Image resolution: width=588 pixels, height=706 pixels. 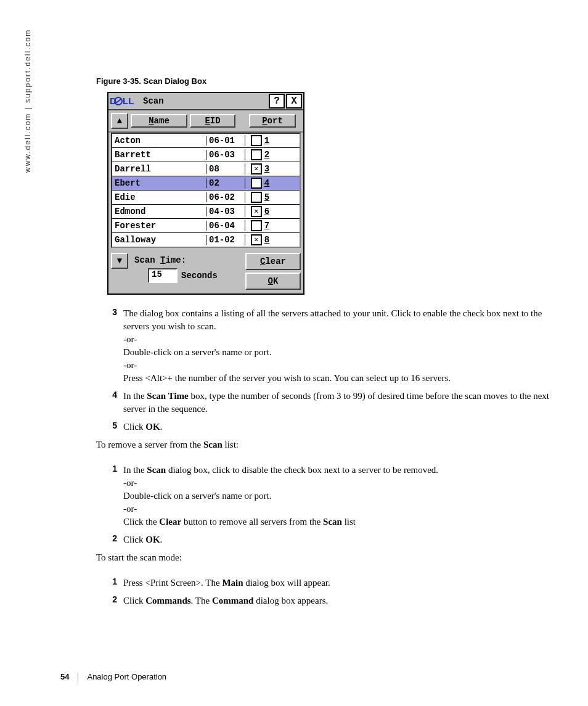 What do you see at coordinates (120, 261) in the screenshot?
I see `sort-down-button: ▼` at bounding box center [120, 261].